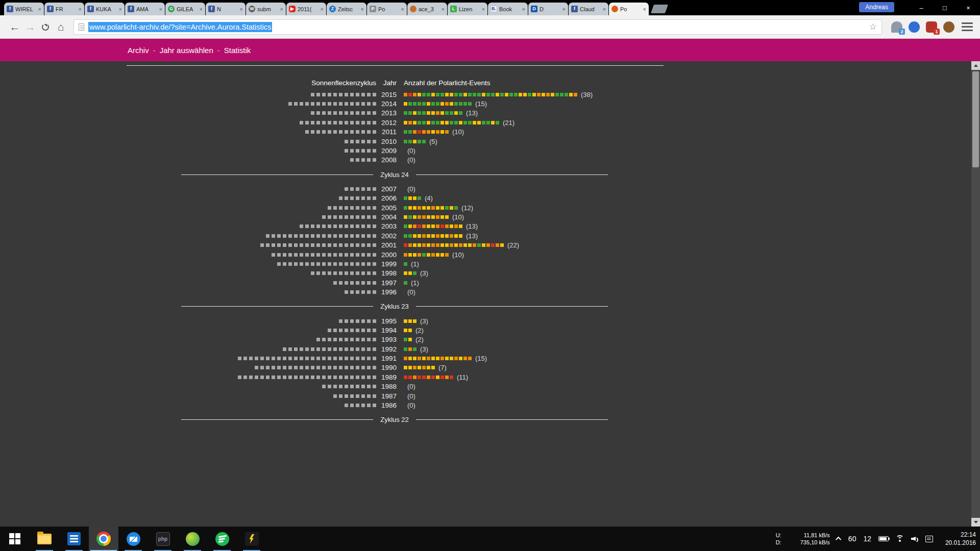 The height and width of the screenshot is (551, 980). What do you see at coordinates (589, 9) in the screenshot?
I see `tab: fClaud×` at bounding box center [589, 9].